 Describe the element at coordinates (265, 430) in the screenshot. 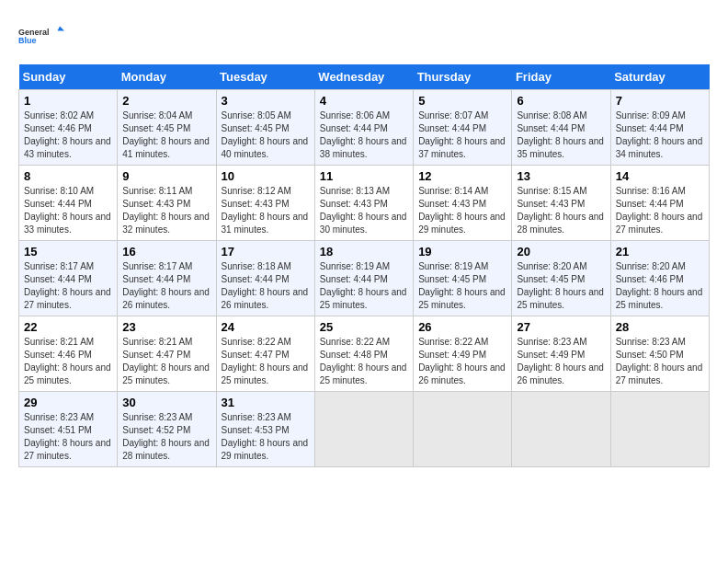

I see `calendar-cell: 31Sunrise: 8:23 AMSunset: 4:53 PMDayligh…` at that location.